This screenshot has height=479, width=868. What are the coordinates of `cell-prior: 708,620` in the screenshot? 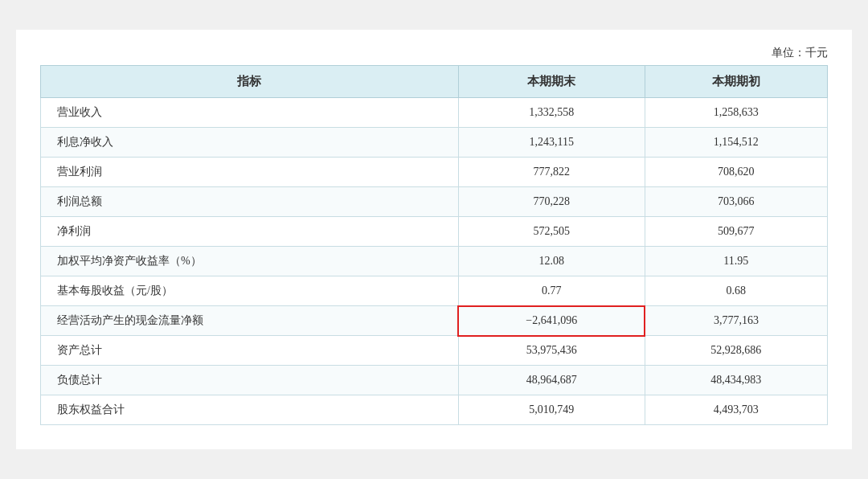 It's located at (736, 172).